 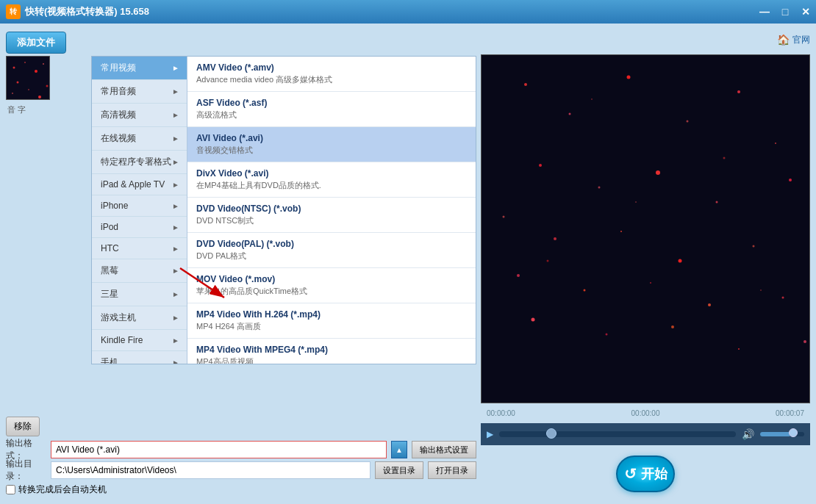 What do you see at coordinates (140, 341) in the screenshot?
I see `category-item-12: Kindle Fire►` at bounding box center [140, 341].